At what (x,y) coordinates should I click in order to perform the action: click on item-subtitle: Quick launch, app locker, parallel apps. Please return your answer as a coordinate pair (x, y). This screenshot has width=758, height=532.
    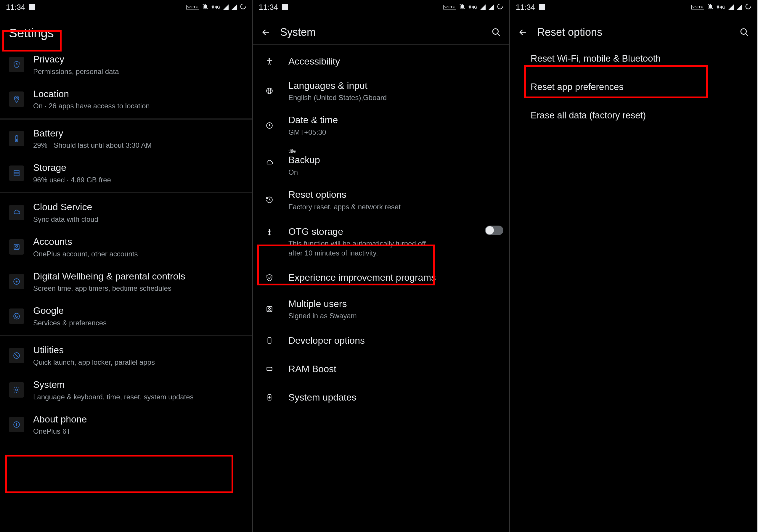
    Looking at the image, I should click on (140, 362).